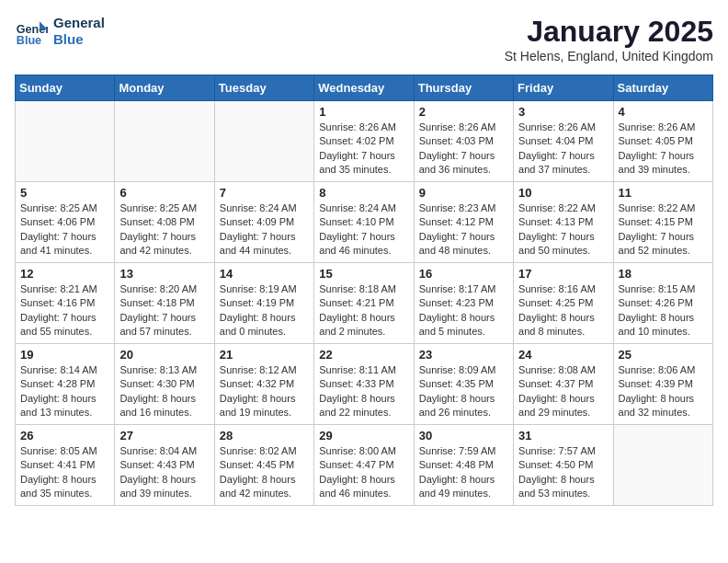  I want to click on calendar-cell: 30Sunrise: 7:59 AMSunset: 4:48 PMDayligh…, so click(463, 465).